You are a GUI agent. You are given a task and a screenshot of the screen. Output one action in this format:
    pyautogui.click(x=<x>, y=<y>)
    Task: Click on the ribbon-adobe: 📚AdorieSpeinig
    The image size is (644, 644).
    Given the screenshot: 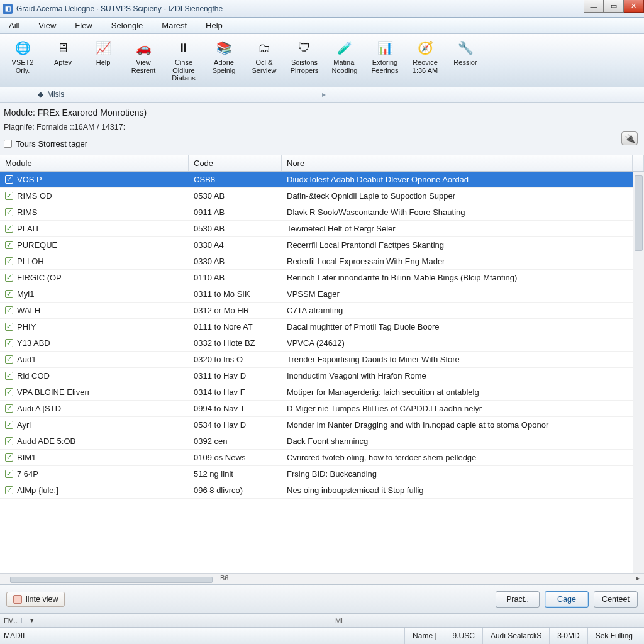 What is the action you would take?
    pyautogui.click(x=224, y=61)
    